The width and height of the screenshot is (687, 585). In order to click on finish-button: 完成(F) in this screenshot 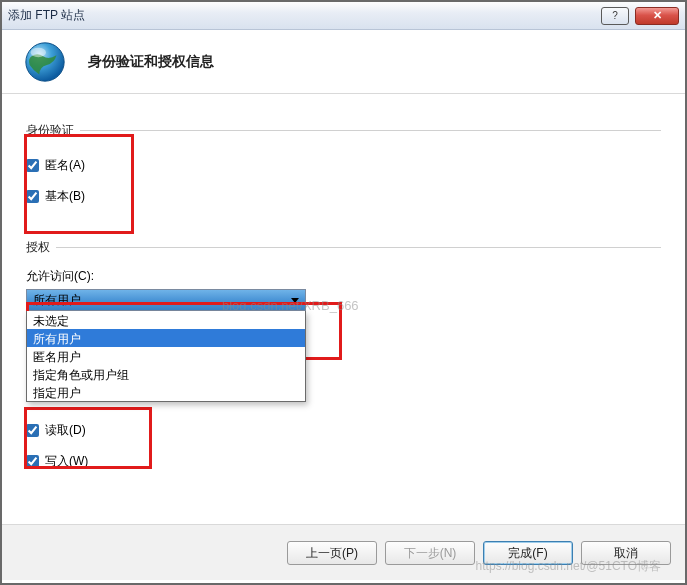, I will do `click(528, 553)`.